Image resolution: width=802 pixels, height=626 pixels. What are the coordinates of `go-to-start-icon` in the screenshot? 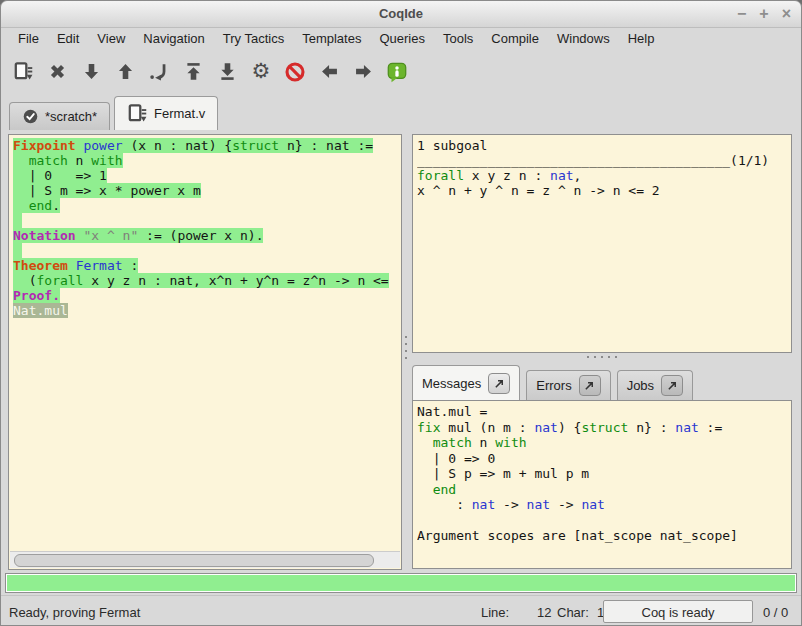 It's located at (194, 72).